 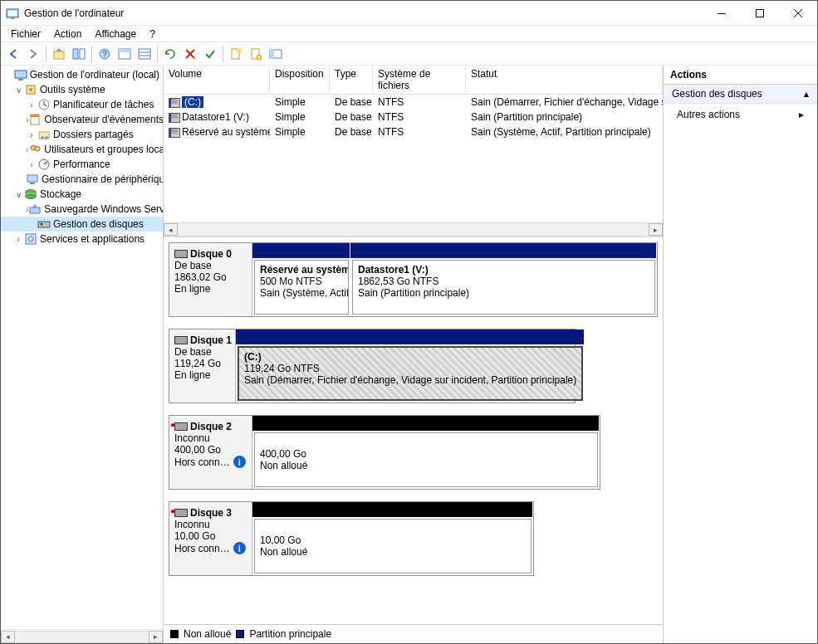 What do you see at coordinates (144, 54) in the screenshot?
I see `list-button` at bounding box center [144, 54].